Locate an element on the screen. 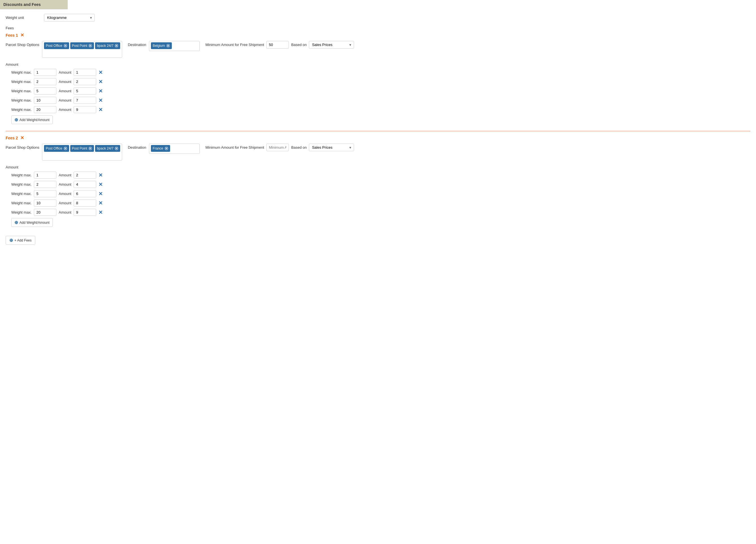  weight-unit-select: Kilogramme Pound Ounce is located at coordinates (69, 17).